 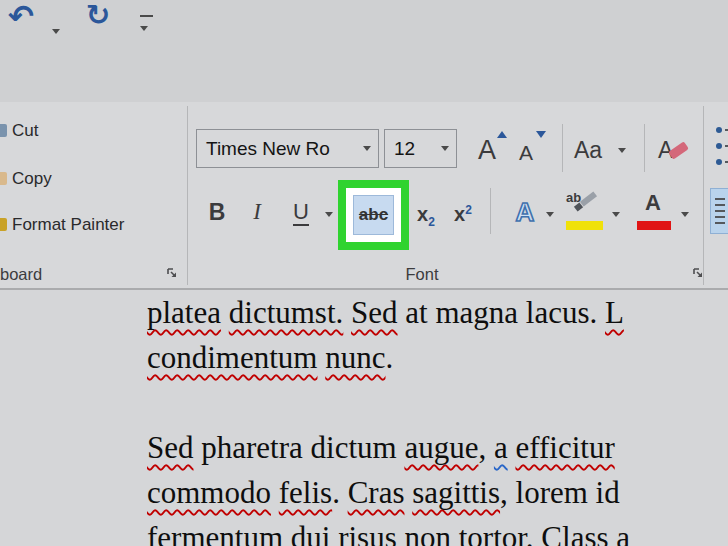 What do you see at coordinates (217, 212) in the screenshot?
I see `bold-button: B` at bounding box center [217, 212].